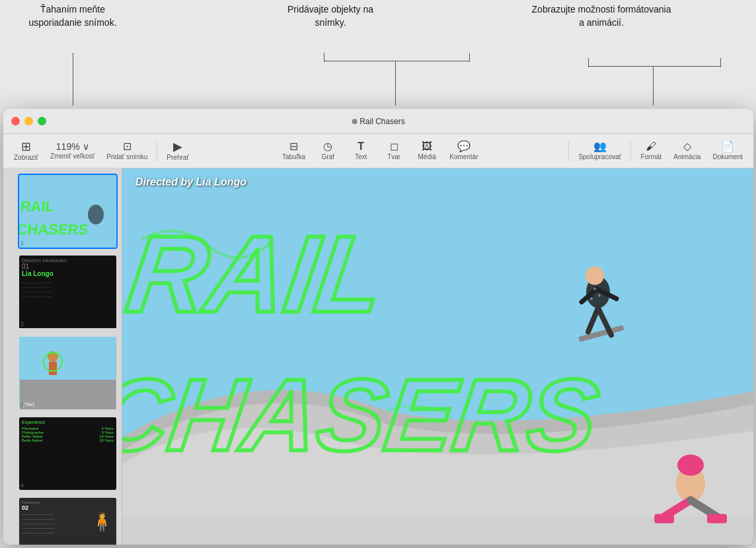  Describe the element at coordinates (427, 151) in the screenshot. I see `toolbar-media-button: 🖼 Médiá` at that location.